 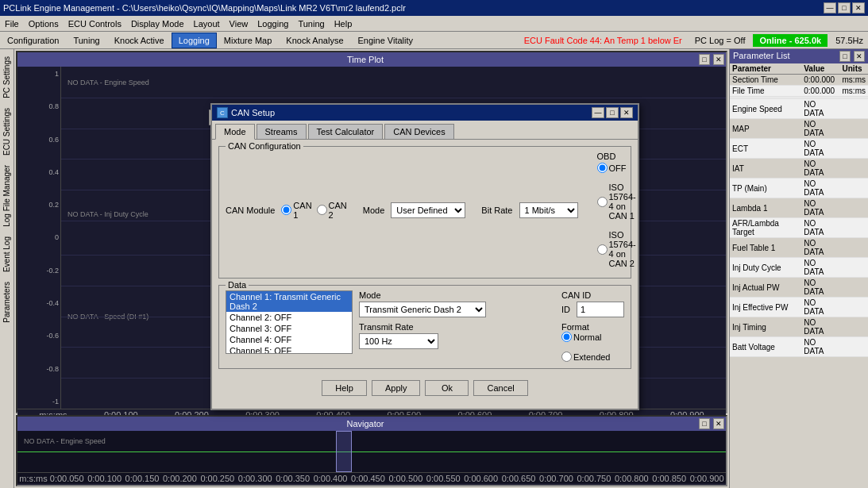 What do you see at coordinates (311, 24) in the screenshot?
I see `menu-tuning: Tuning` at bounding box center [311, 24].